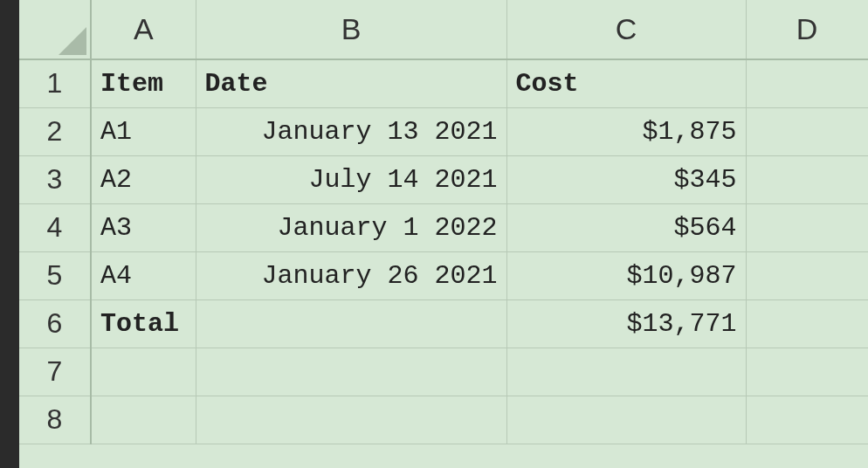 Image resolution: width=868 pixels, height=468 pixels. Describe the element at coordinates (444, 131) in the screenshot. I see `row-2: 2 A1 January 13 2021 $1,875` at that location.